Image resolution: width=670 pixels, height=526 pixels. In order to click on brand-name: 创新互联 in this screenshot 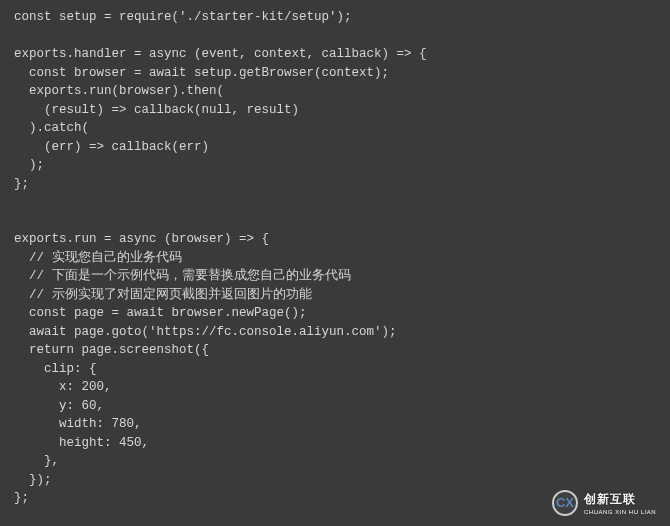, I will do `click(620, 500)`.